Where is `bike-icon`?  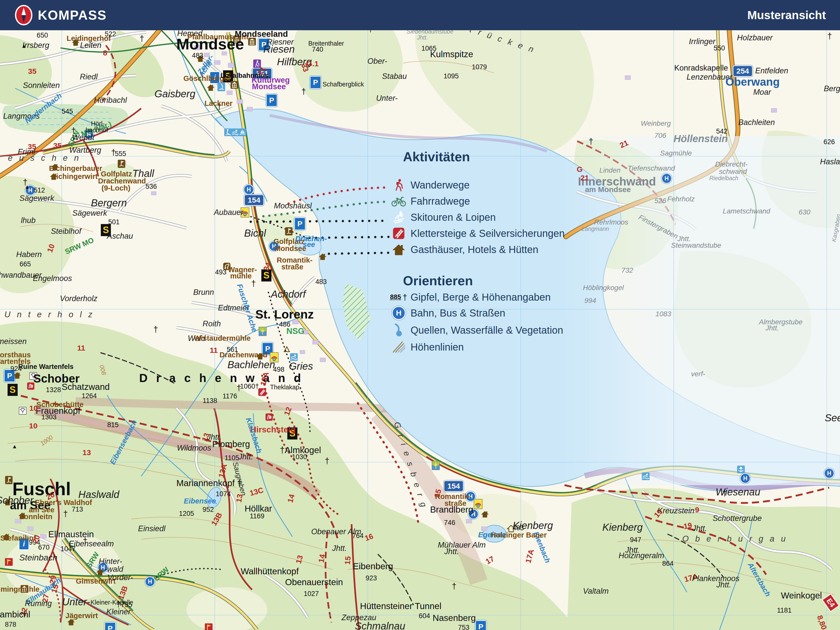
bike-icon is located at coordinates (399, 201).